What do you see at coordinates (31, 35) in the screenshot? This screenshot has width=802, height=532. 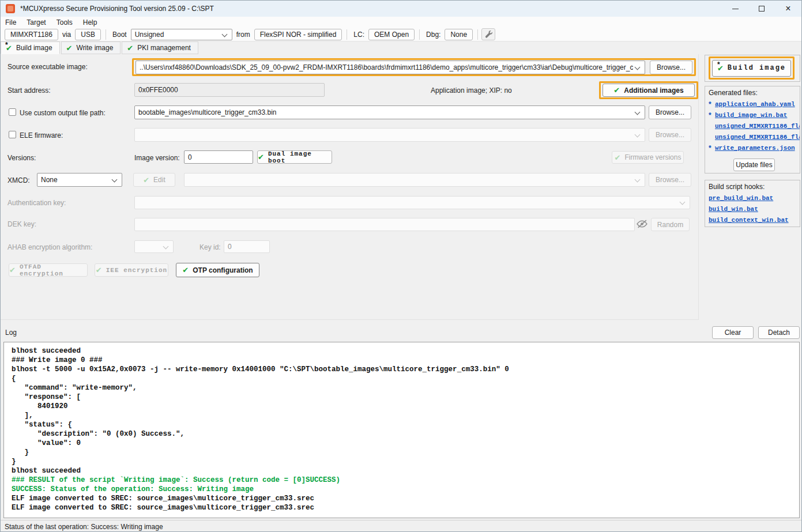 I see `processor-button: MIMXRT1186` at bounding box center [31, 35].